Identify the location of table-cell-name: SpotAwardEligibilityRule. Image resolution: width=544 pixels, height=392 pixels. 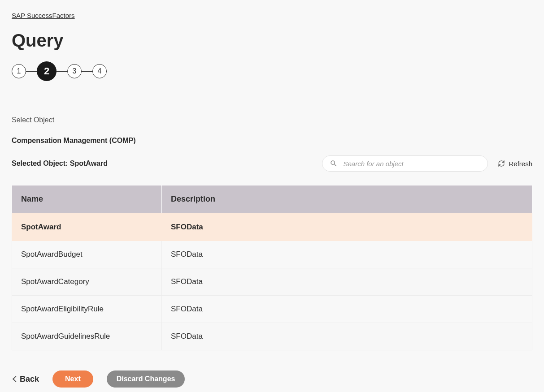
(87, 309).